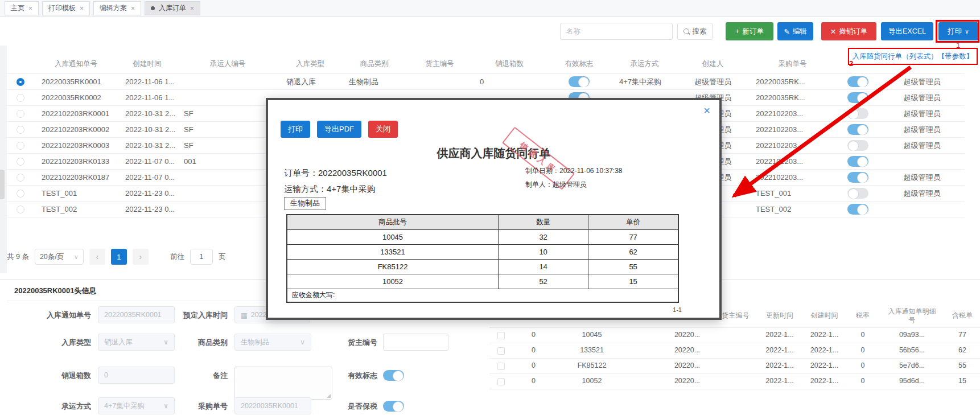  Describe the element at coordinates (18, 8) in the screenshot. I see `tab-label: 主页` at that location.